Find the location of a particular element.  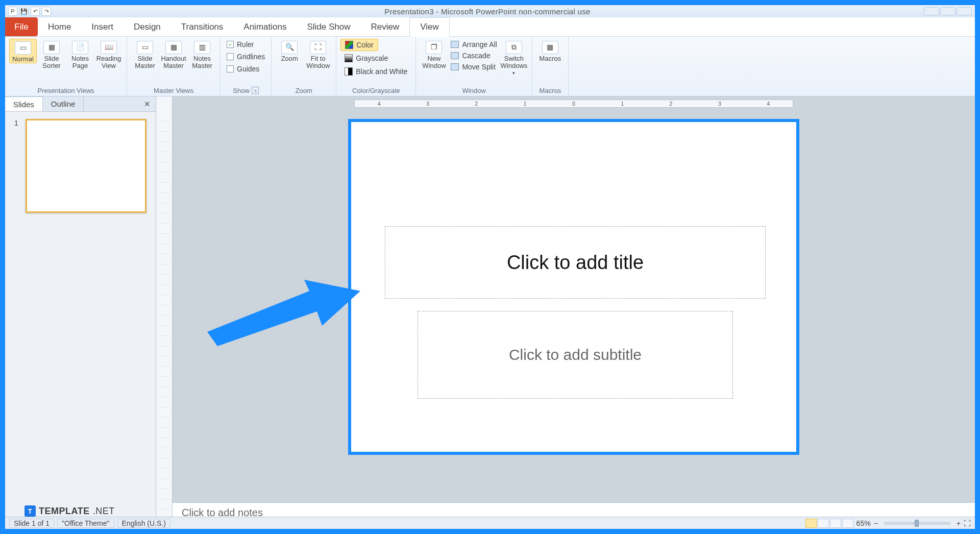

checkbox-icon is located at coordinates (230, 69).